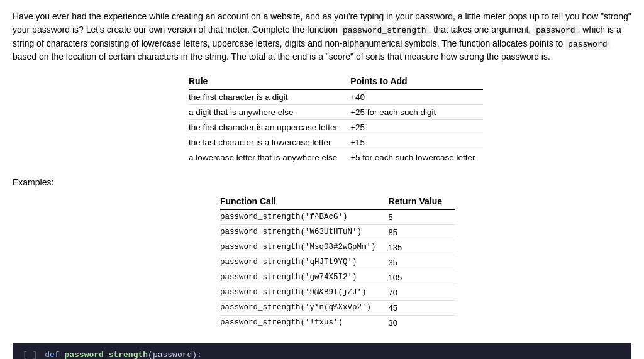 The width and height of the screenshot is (644, 359). What do you see at coordinates (322, 351) in the screenshot?
I see `code-block: [ ] def password_strength(password): pas…` at bounding box center [322, 351].